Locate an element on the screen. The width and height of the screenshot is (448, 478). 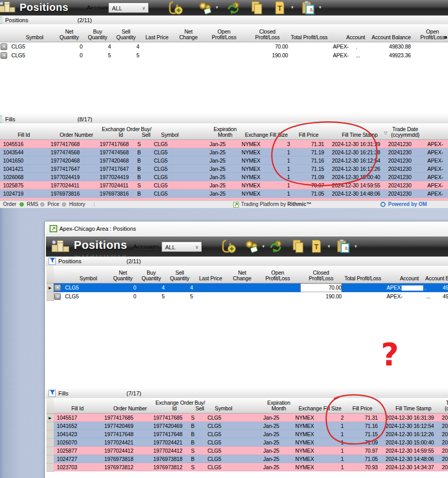
position-row: ✕ CLG5 0 4 4 70.00 APEX. 49830.88 is located at coordinates (251, 288).